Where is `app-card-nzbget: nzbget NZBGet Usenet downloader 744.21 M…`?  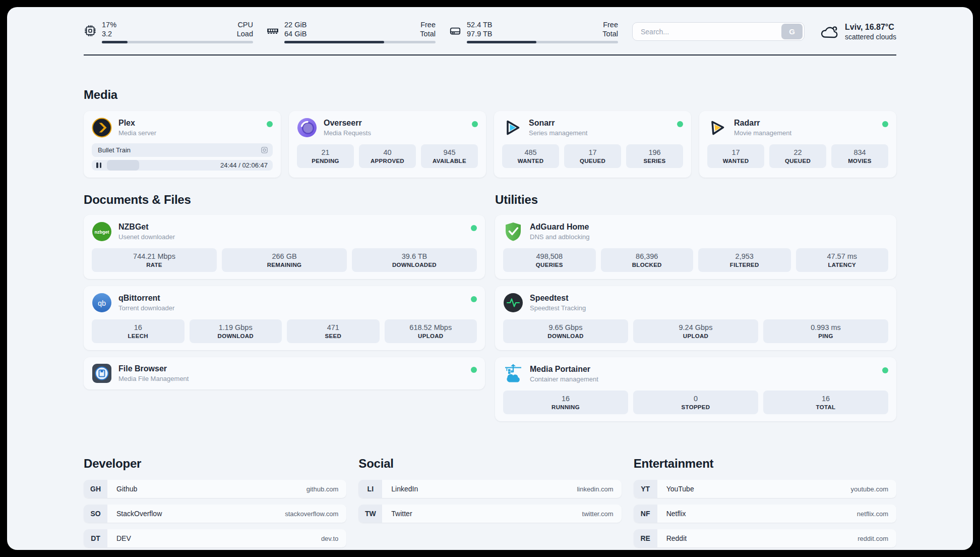 app-card-nzbget: nzbget NZBGet Usenet downloader 744.21 M… is located at coordinates (284, 247).